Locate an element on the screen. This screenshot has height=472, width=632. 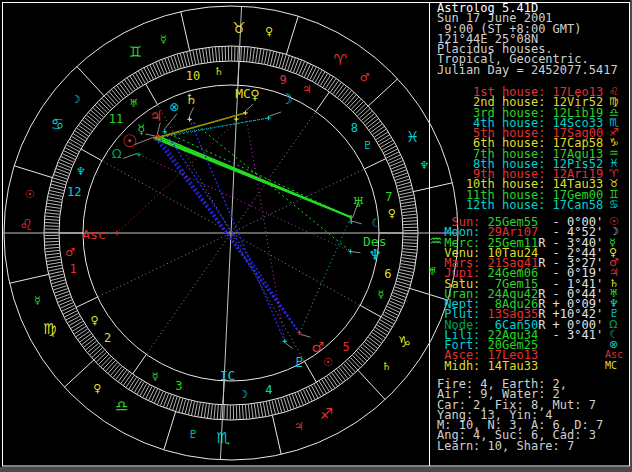
house-cusp-text: 12th house: 17Can58 is located at coordinates (520, 205).